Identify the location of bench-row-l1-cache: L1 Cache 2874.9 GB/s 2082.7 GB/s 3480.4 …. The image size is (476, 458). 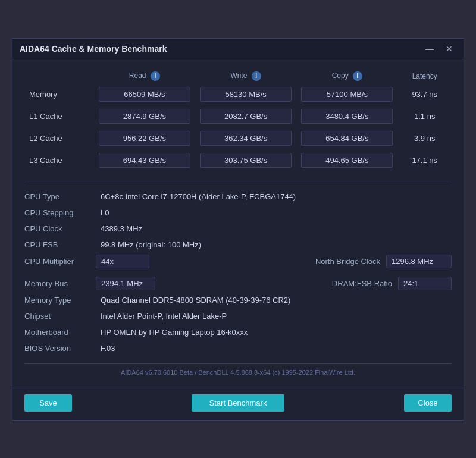
(238, 117).